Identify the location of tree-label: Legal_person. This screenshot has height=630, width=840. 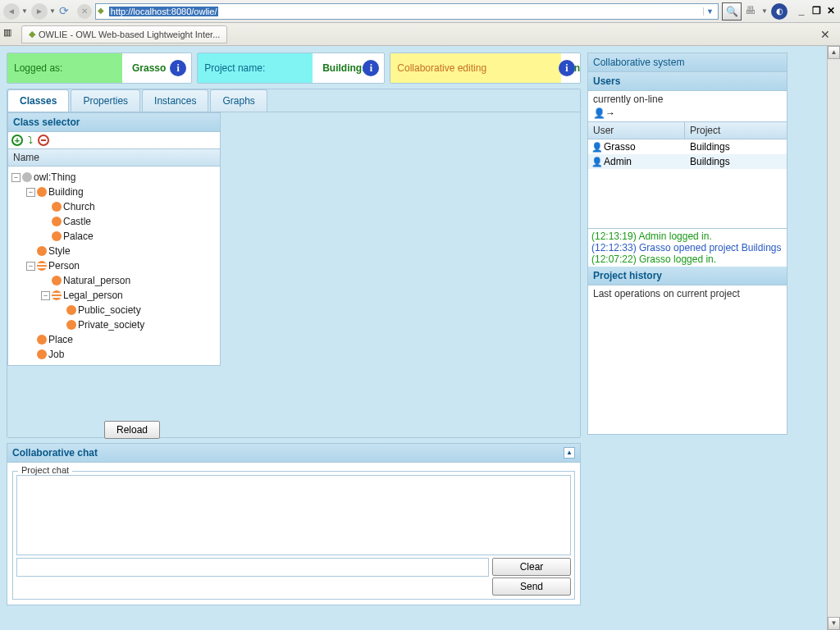
(94, 295).